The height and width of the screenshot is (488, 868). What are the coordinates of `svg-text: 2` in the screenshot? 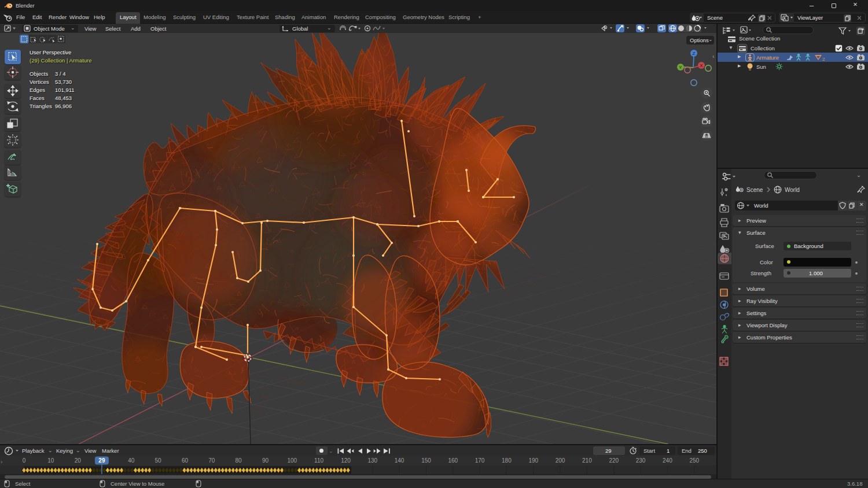 It's located at (824, 59).